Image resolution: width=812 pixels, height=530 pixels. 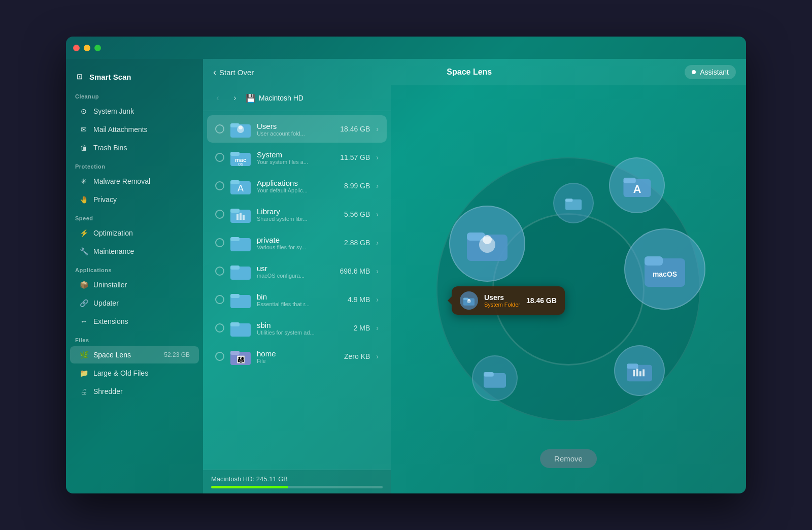 What do you see at coordinates (134, 129) in the screenshot?
I see `sidebar-item-mail-attachments: ✉ Mail Attachments` at bounding box center [134, 129].